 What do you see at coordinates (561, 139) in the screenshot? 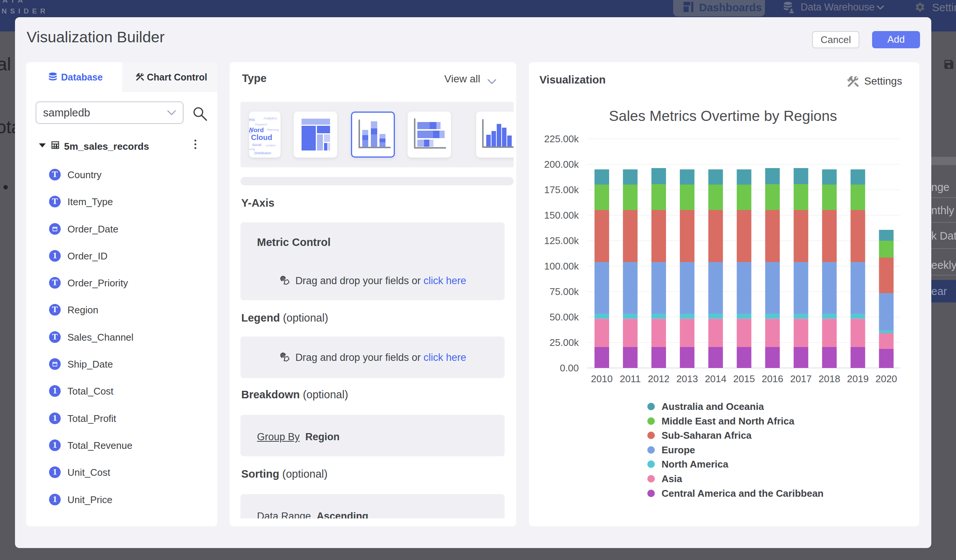
I see `svg-text: 225.00k` at bounding box center [561, 139].